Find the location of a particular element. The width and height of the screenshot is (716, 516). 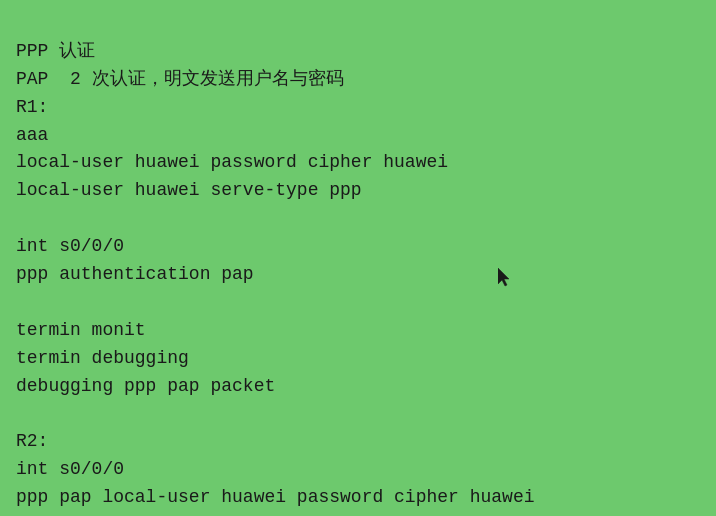

terminal-line: PPP 认证 is located at coordinates (358, 52).